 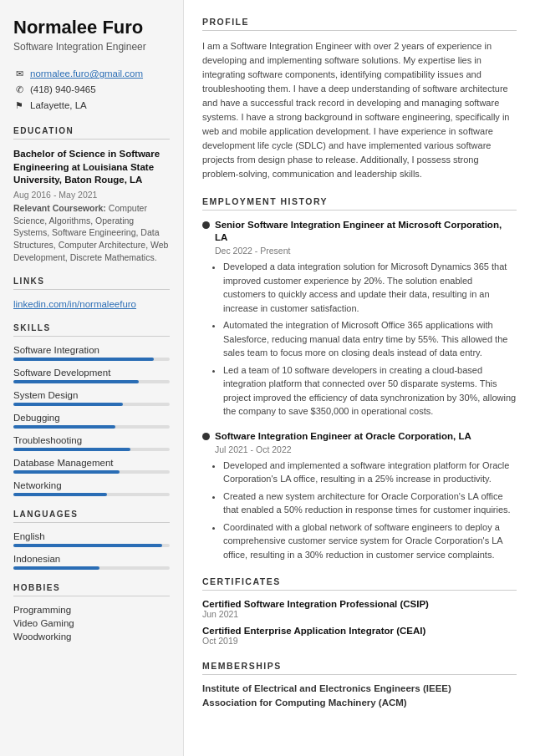 What do you see at coordinates (59, 105) in the screenshot?
I see `location-text: Lafayette, LA` at bounding box center [59, 105].